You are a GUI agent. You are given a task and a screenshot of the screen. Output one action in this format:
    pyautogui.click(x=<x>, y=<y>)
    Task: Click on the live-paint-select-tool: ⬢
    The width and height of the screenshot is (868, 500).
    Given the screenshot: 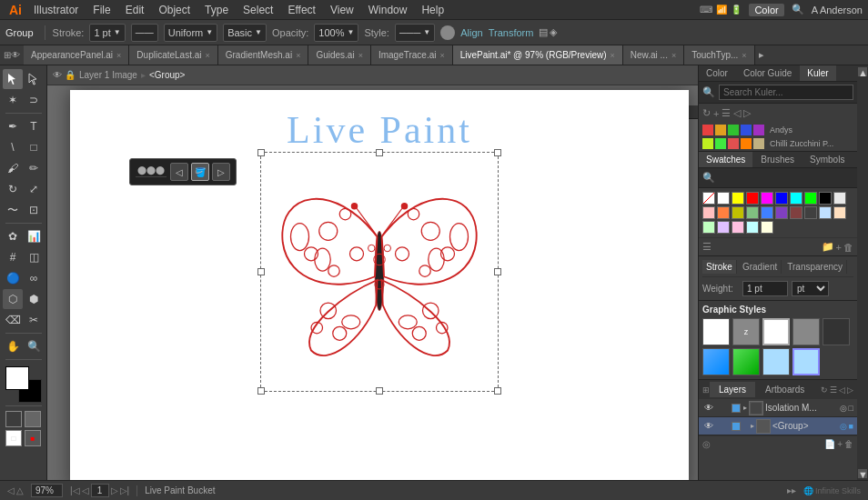 What is the action you would take?
    pyautogui.click(x=34, y=299)
    